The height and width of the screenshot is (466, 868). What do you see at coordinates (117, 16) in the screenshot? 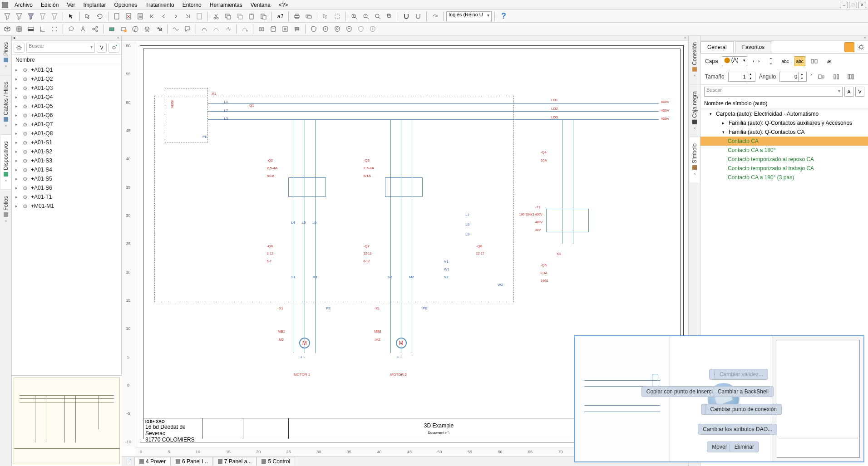
I see `page-icon` at bounding box center [117, 16].